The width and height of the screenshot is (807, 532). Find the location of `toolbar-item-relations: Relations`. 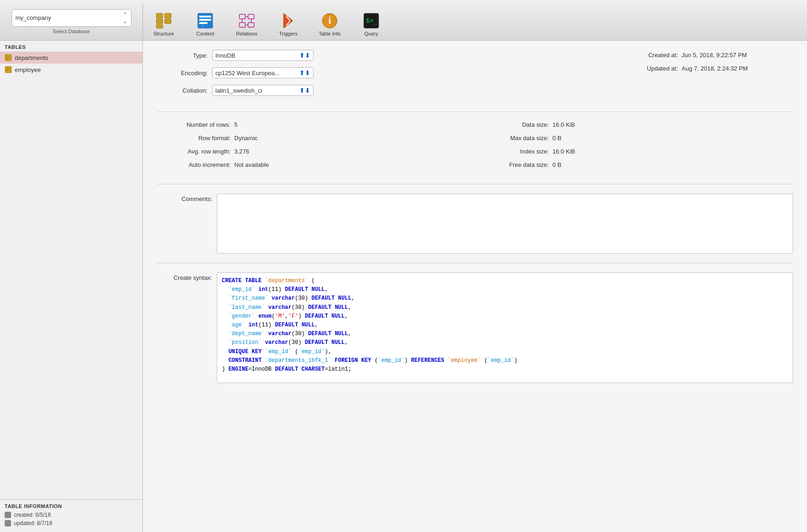

toolbar-item-relations: Relations is located at coordinates (247, 24).